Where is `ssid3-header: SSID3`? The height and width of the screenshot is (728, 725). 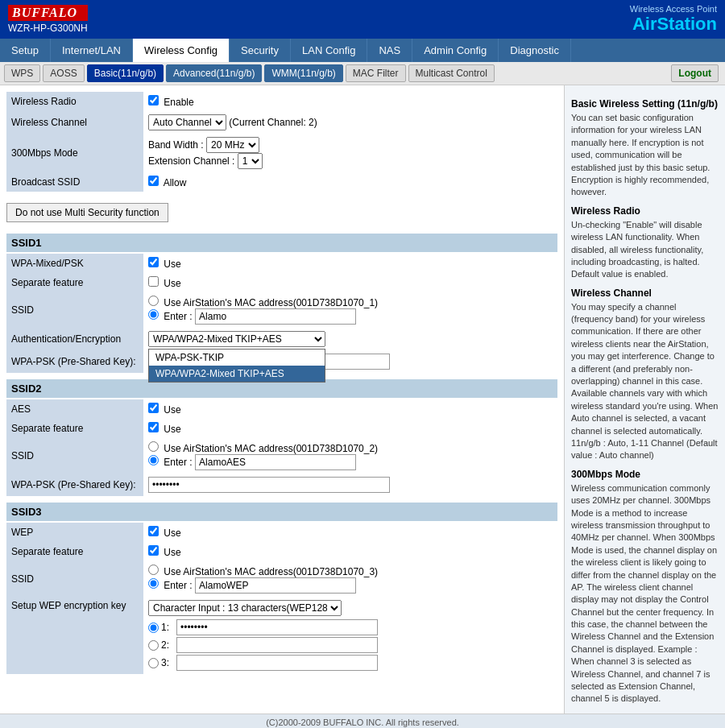 ssid3-header: SSID3 is located at coordinates (282, 512).